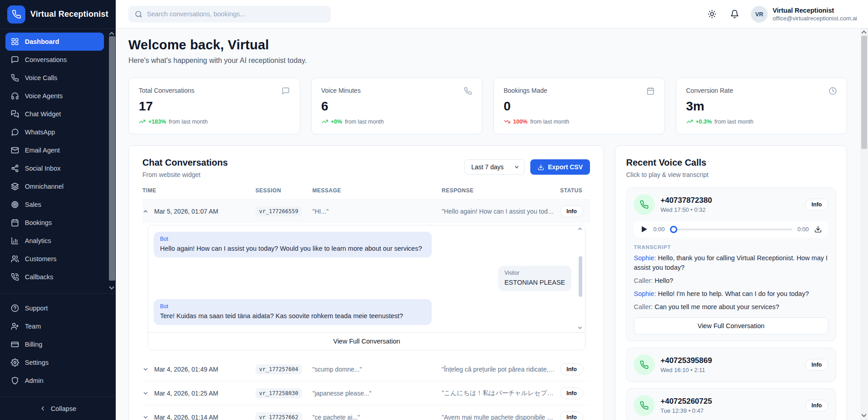 This screenshot has height=420, width=868. What do you see at coordinates (525, 91) in the screenshot?
I see `stat-label: Bookings Made` at bounding box center [525, 91].